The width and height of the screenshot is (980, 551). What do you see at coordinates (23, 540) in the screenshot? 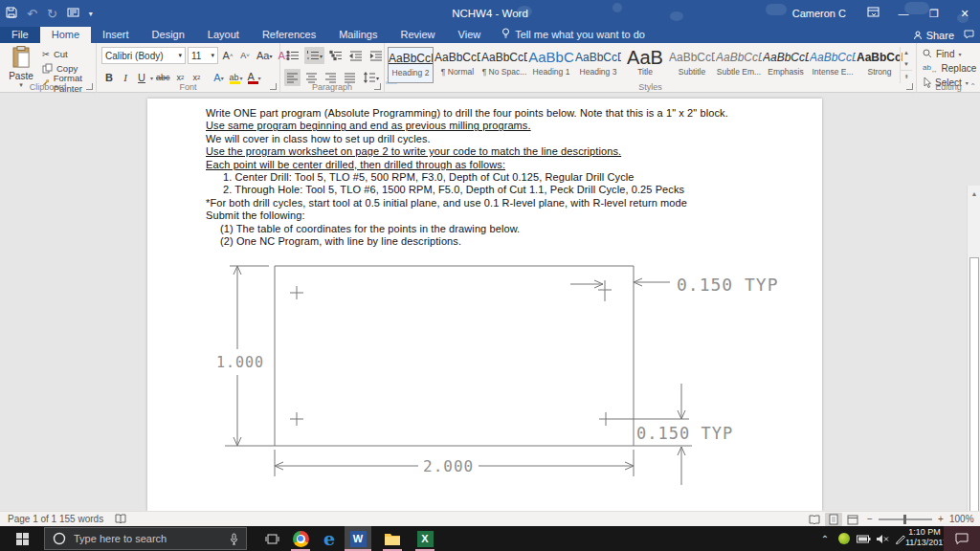
I see `windows-logo-icon` at bounding box center [23, 540].